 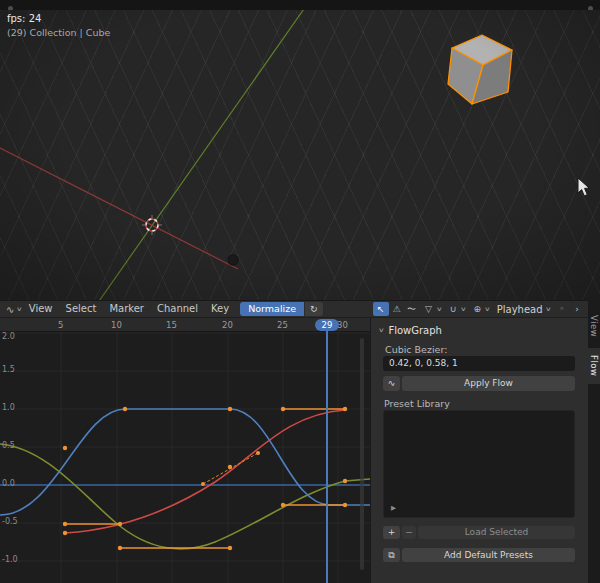 I want to click on graph-editor-header: ∿ ∨ View Select Marker Channel Key Norma…, so click(x=294, y=309).